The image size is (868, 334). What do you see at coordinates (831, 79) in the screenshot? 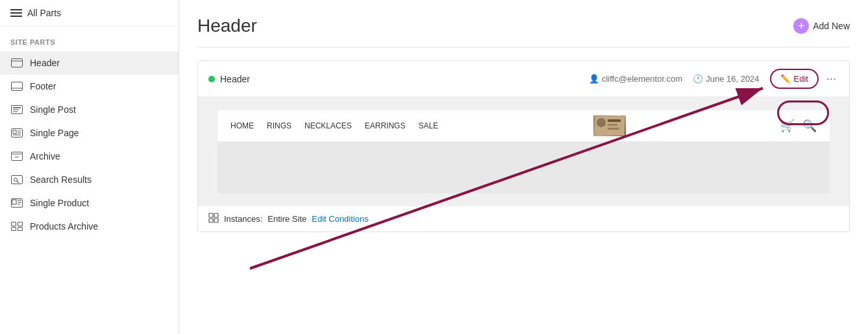
I see `more-options-button: ···` at bounding box center [831, 79].